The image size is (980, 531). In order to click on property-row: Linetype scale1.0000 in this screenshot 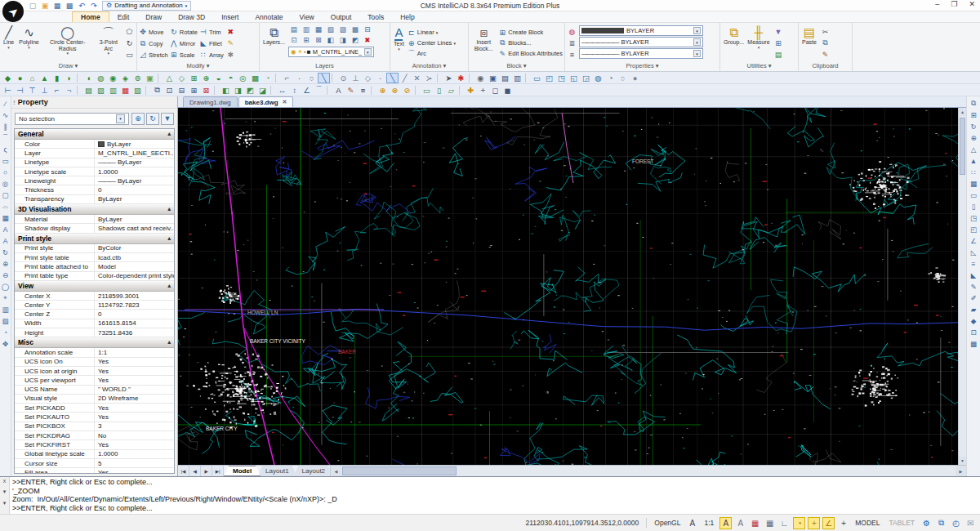, I will do `click(95, 172)`.